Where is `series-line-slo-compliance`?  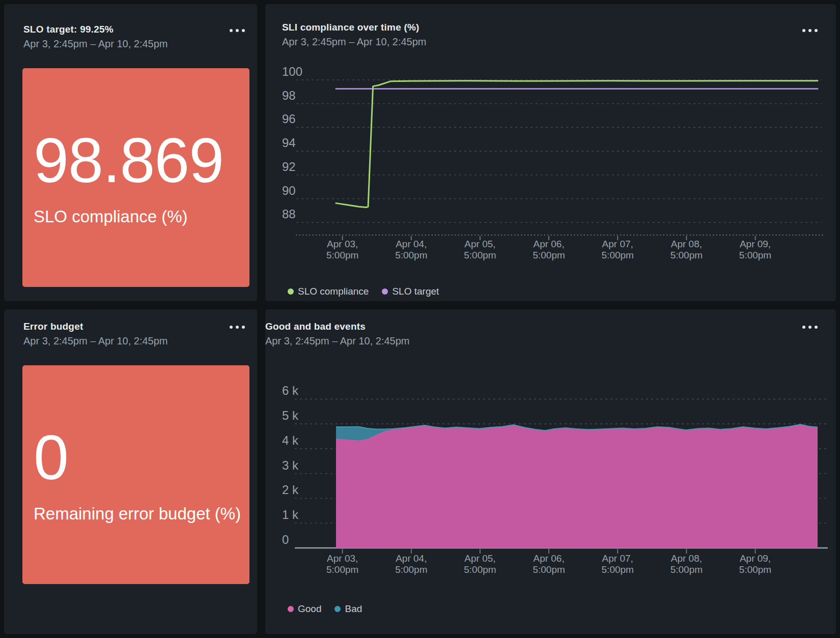
series-line-slo-compliance is located at coordinates (577, 144).